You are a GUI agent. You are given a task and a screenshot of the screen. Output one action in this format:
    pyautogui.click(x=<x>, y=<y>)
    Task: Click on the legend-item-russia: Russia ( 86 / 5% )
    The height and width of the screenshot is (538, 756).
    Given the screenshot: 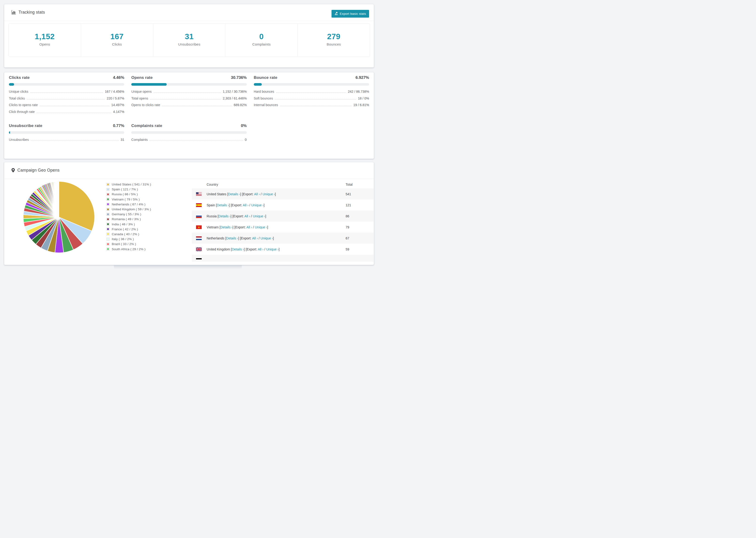 What is the action you would take?
    pyautogui.click(x=129, y=194)
    